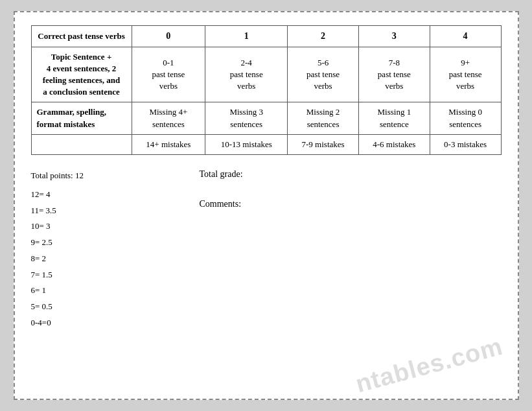  I want to click on total-points-label: Total points: 12, so click(89, 176).